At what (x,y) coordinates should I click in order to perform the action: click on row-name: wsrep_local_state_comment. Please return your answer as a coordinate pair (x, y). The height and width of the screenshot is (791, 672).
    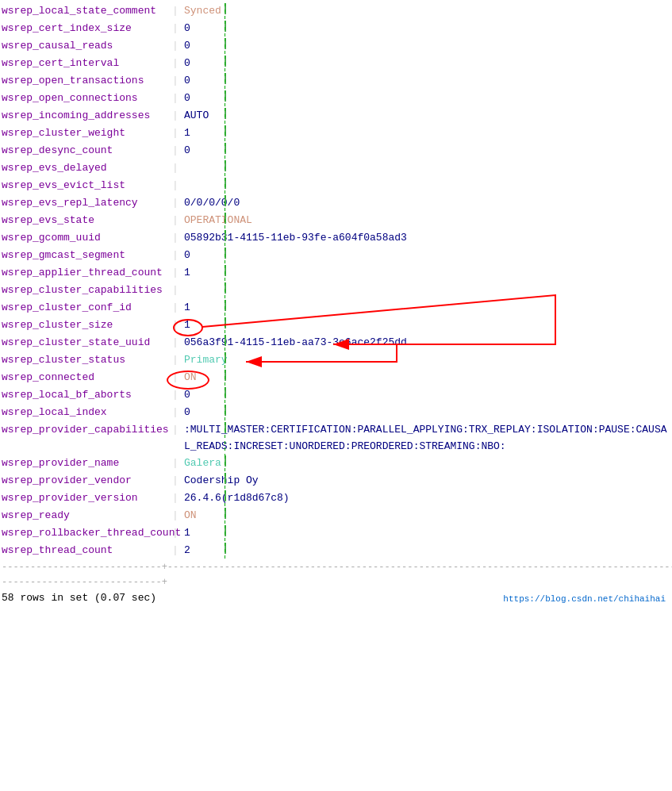
    Looking at the image, I should click on (85, 11).